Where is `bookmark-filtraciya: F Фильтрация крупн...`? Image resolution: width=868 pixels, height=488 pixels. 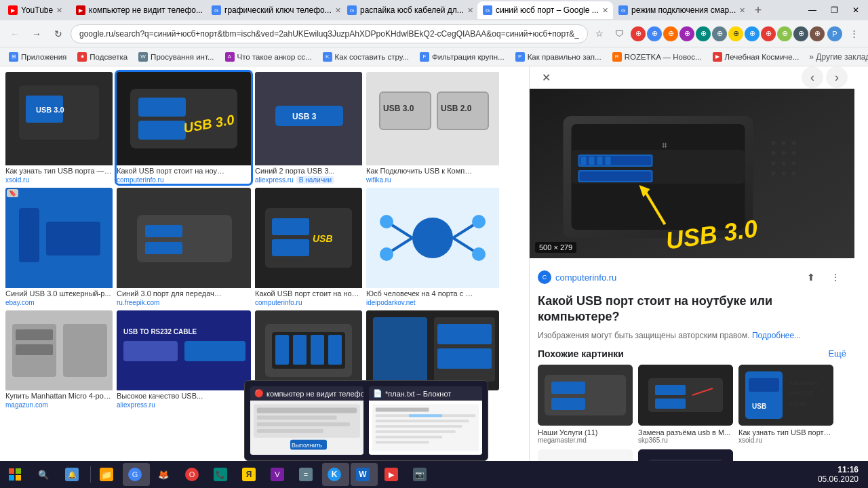 bookmark-filtraciya: F Фильтрация крупн... is located at coordinates (462, 57).